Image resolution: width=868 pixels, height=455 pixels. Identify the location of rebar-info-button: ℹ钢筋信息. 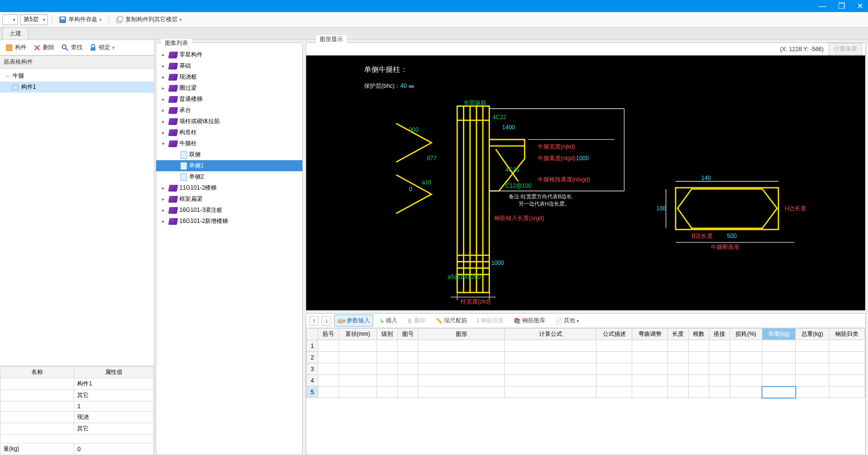
(490, 320).